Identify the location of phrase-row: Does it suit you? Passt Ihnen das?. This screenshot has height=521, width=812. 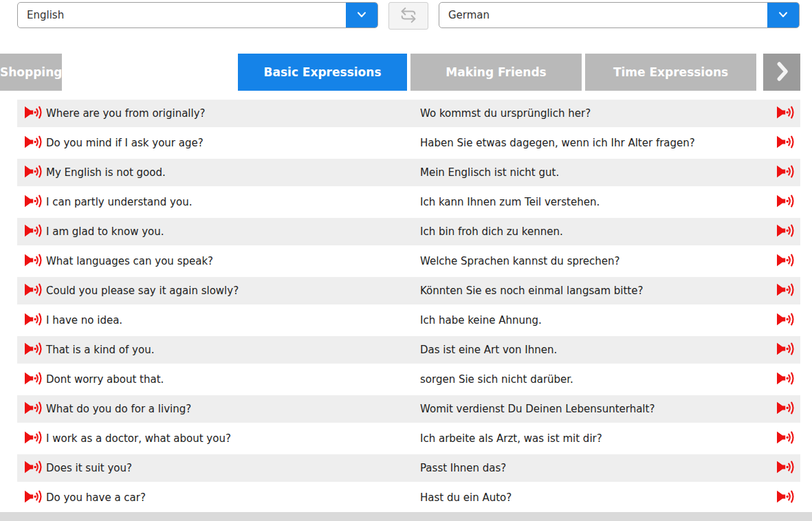
(408, 468).